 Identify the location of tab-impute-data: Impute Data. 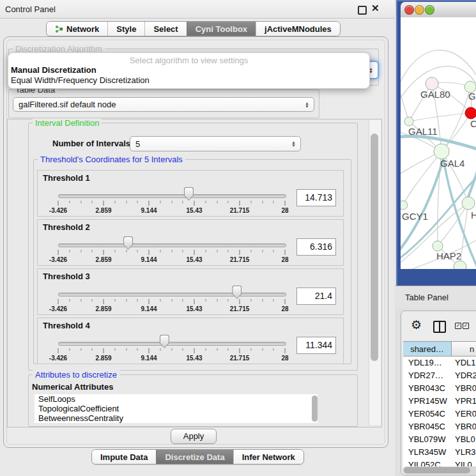
(124, 457).